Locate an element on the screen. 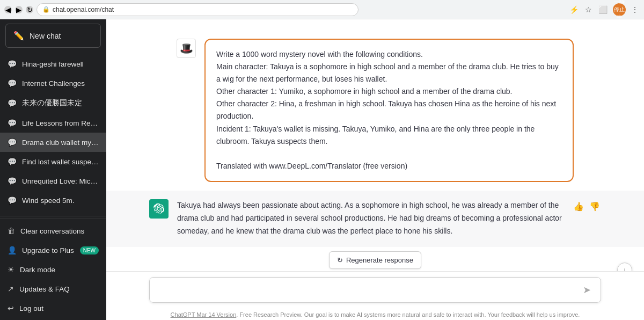  extensions-button: ⚡ is located at coordinates (574, 10).